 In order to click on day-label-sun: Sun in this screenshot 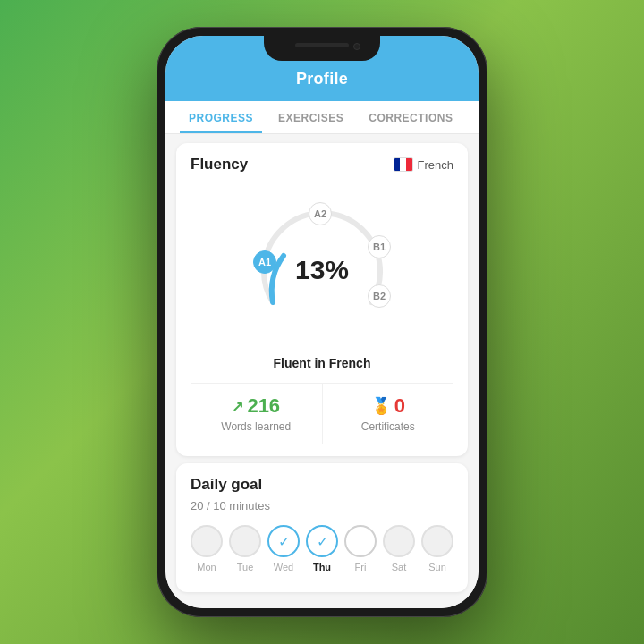, I will do `click(437, 567)`.